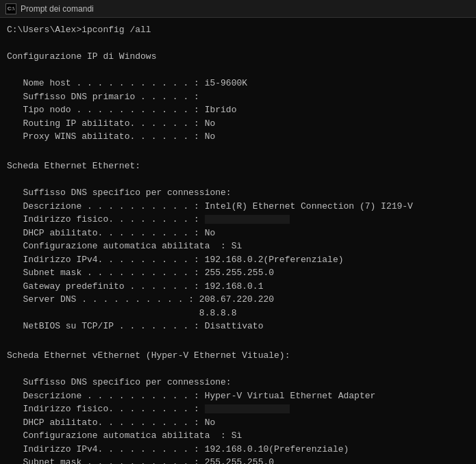 This screenshot has width=476, height=464. Describe the element at coordinates (238, 356) in the screenshot. I see `eth2-header: Scheda Ethernet vEthernet (Hyper-V Ether…` at that location.